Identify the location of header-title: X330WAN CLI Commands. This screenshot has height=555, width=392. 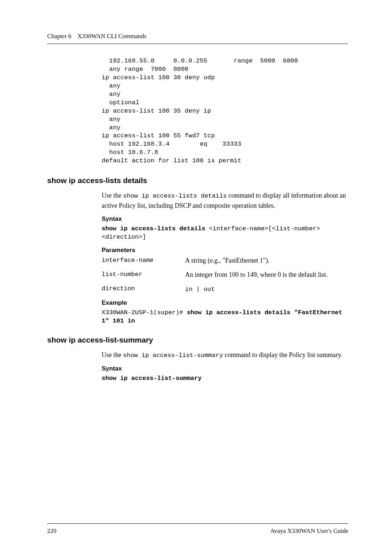
(112, 36).